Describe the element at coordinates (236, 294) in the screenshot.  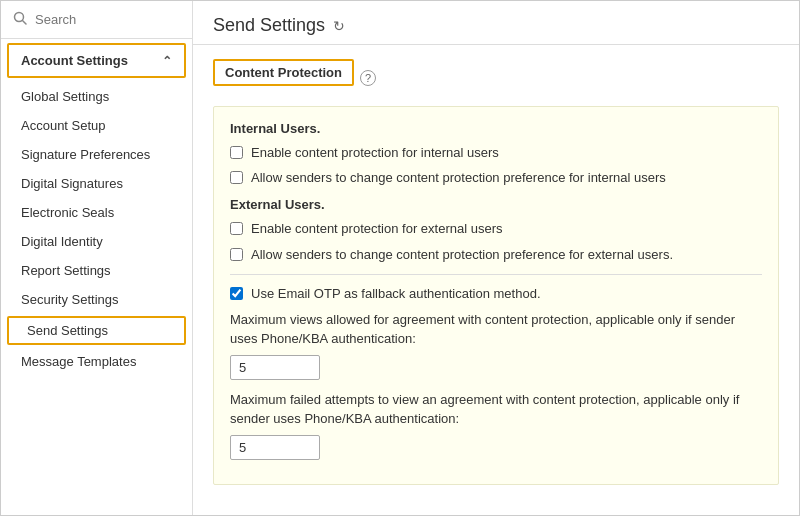
I see `checkbox-otp` at that location.